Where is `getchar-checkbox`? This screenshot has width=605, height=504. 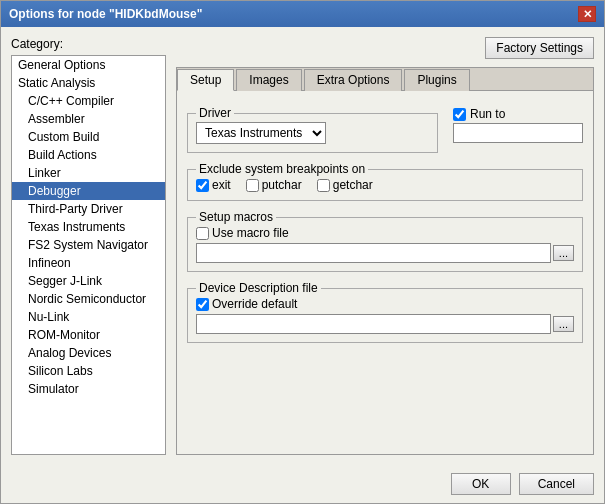 getchar-checkbox is located at coordinates (324, 186).